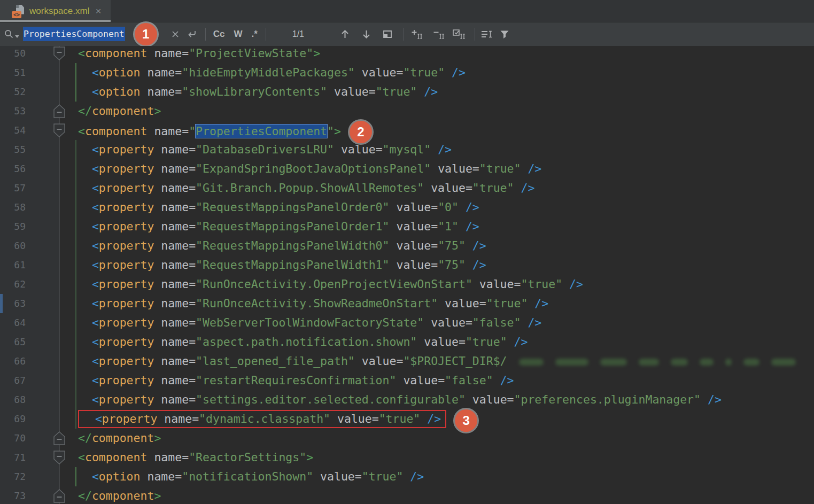  What do you see at coordinates (407, 458) in the screenshot?
I see `code-line-71: 71<component name="ReactorSettings">` at bounding box center [407, 458].